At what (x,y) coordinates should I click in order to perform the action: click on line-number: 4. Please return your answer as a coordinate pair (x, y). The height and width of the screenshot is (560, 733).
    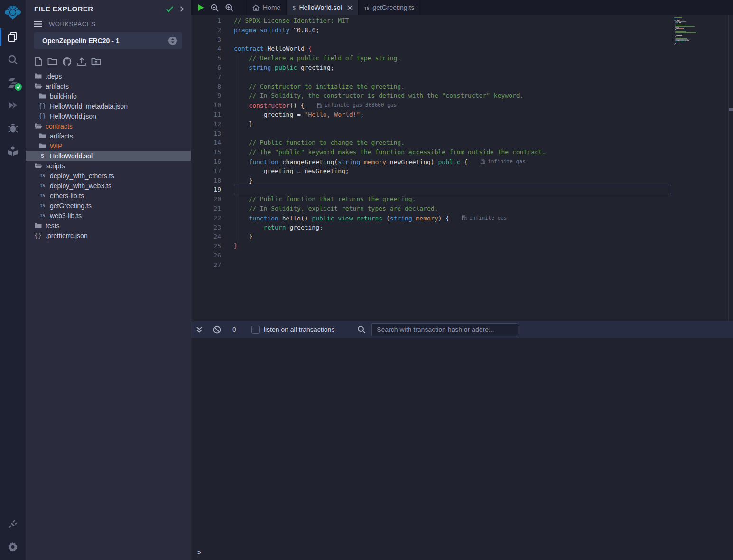
    Looking at the image, I should click on (213, 49).